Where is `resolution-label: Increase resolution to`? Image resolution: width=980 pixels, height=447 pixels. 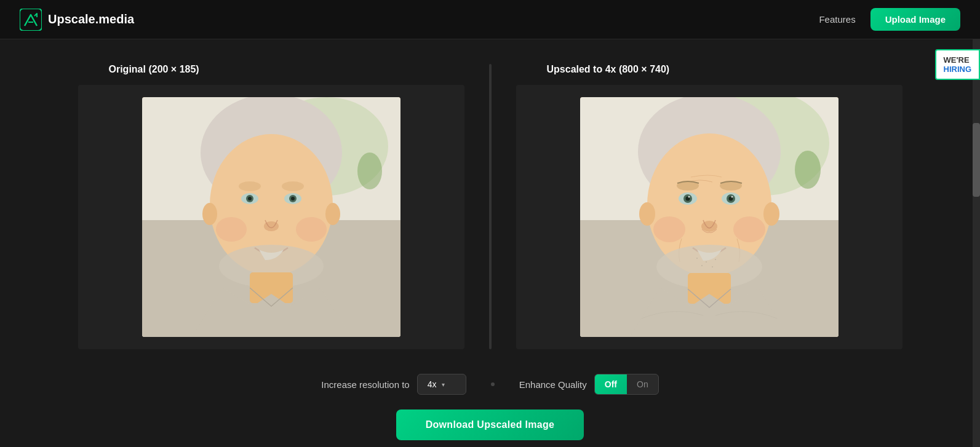
resolution-label: Increase resolution to is located at coordinates (365, 385).